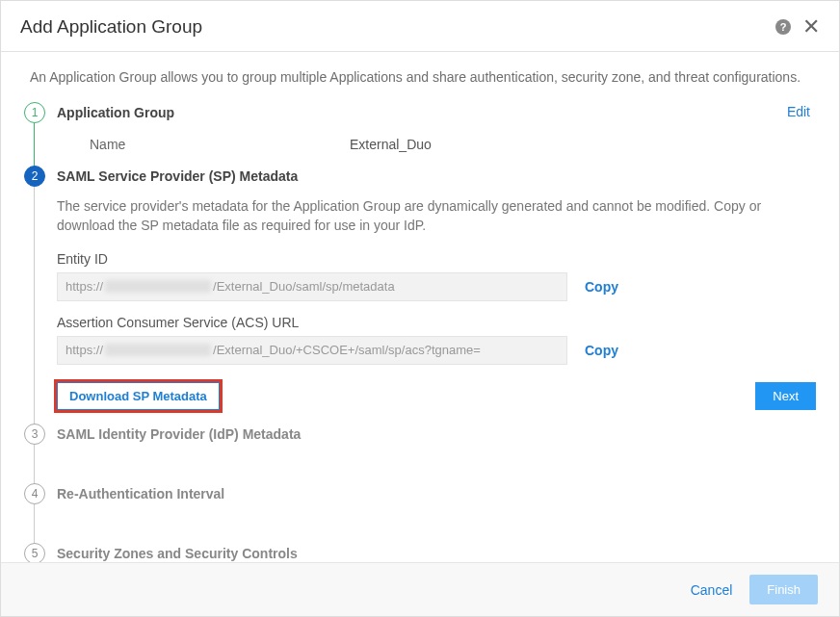  Describe the element at coordinates (783, 27) in the screenshot. I see `help-icon: ?` at that location.